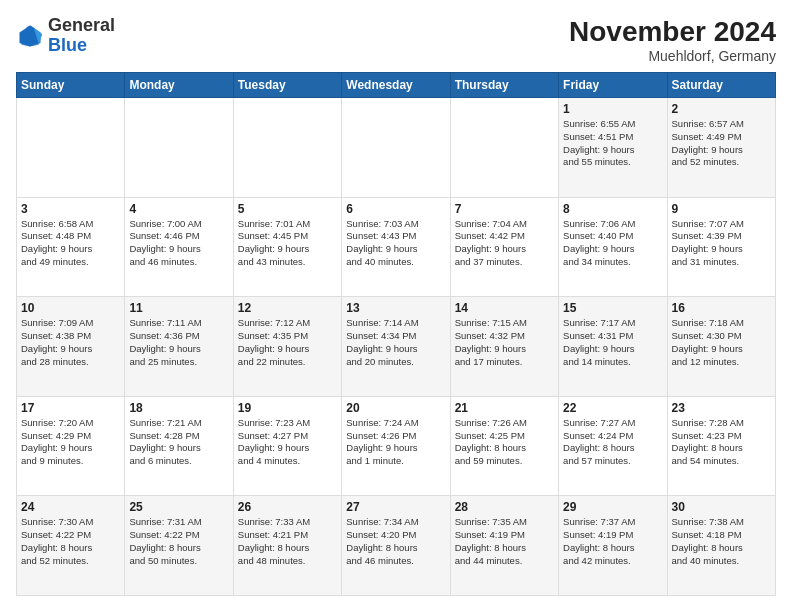 The image size is (792, 612). What do you see at coordinates (504, 442) in the screenshot?
I see `day-info: Sunrise: 7:26 AM Sunset: 4:25 PM Dayligh…` at bounding box center [504, 442].